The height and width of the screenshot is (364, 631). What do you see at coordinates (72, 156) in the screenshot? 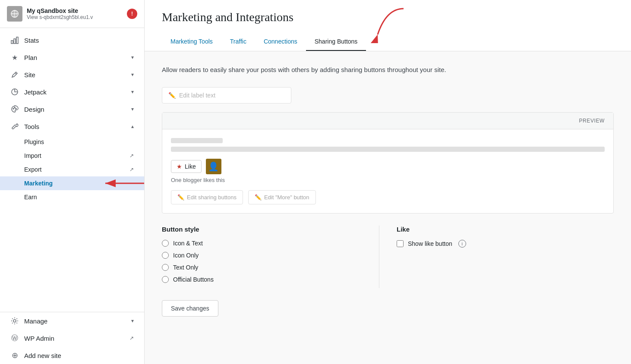
I see `sidebar-item-import: Import ↗` at bounding box center [72, 156].